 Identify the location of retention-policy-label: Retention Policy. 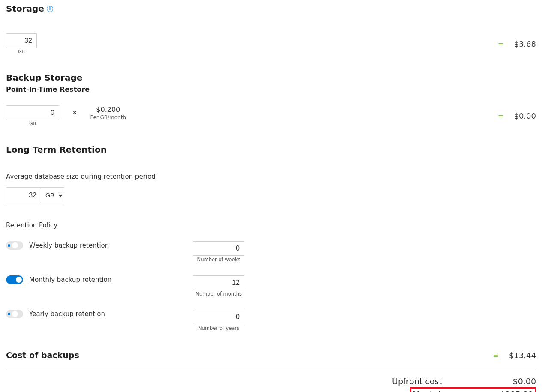
(271, 225).